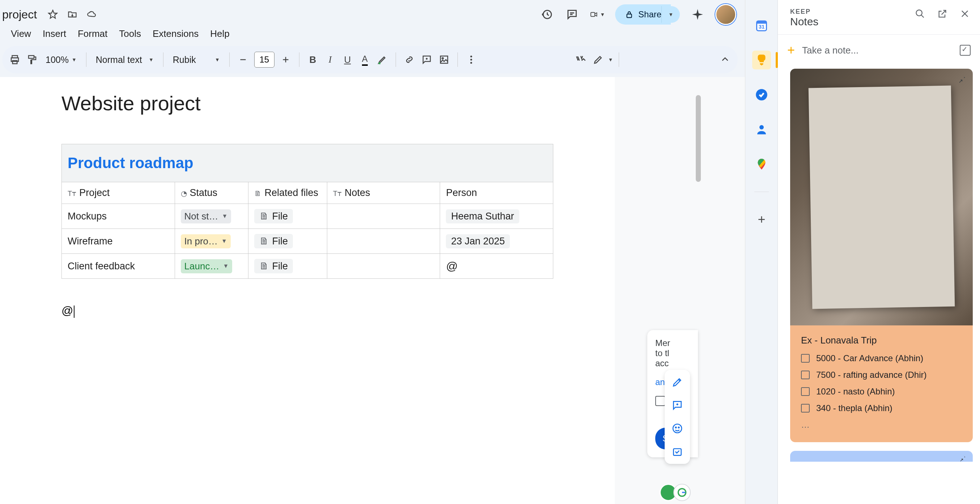 The height and width of the screenshot is (504, 980). What do you see at coordinates (176, 33) in the screenshot?
I see `menu-extensions: Extensions` at bounding box center [176, 33].